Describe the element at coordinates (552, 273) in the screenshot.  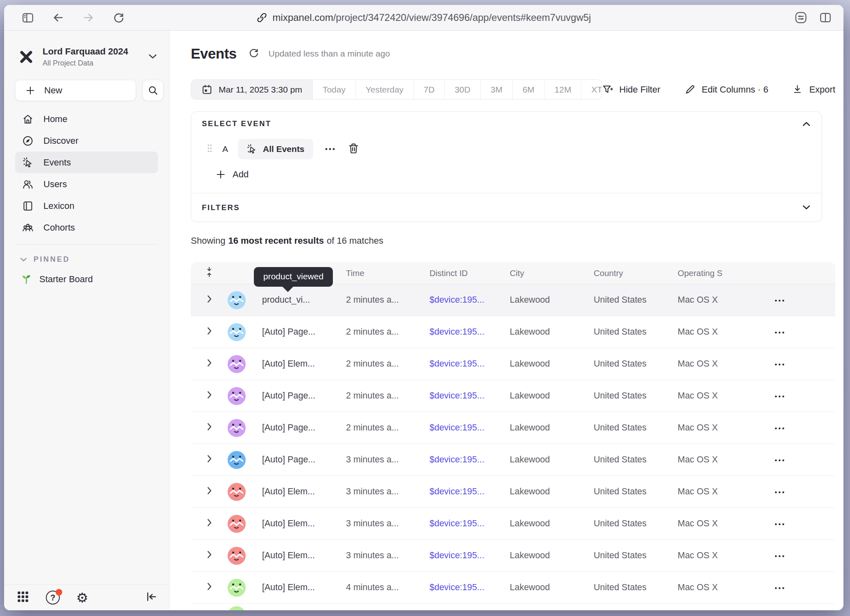
I see `column-header-city: City` at that location.